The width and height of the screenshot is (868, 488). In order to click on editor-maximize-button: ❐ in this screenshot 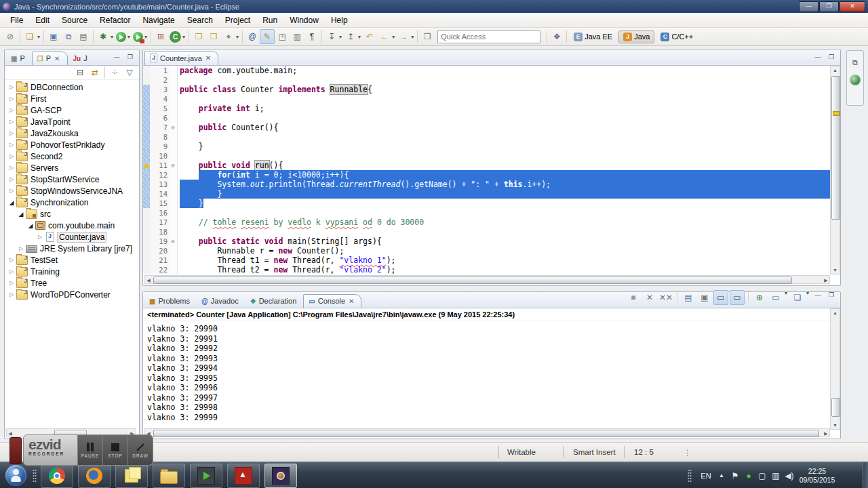, I will do `click(831, 58)`.